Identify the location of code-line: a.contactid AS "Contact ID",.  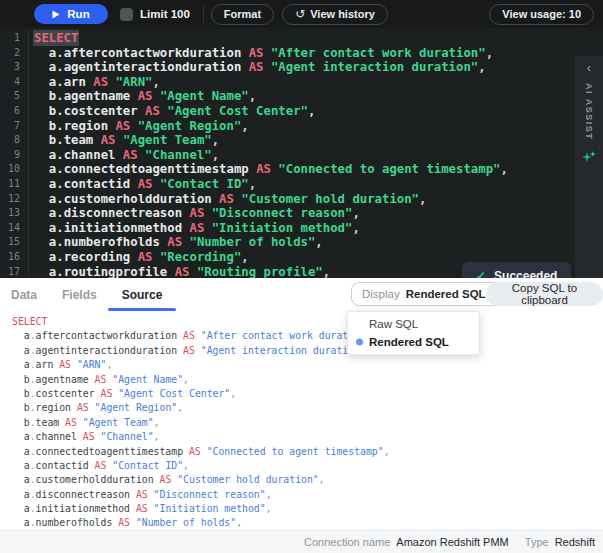
(308, 466).